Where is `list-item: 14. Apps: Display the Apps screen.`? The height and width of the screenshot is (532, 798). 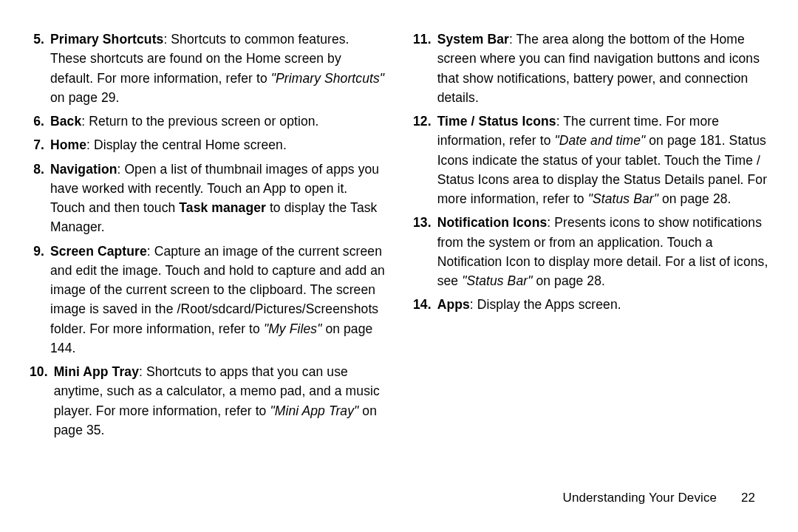
list-item: 14. Apps: Display the Apps screen. is located at coordinates (591, 304).